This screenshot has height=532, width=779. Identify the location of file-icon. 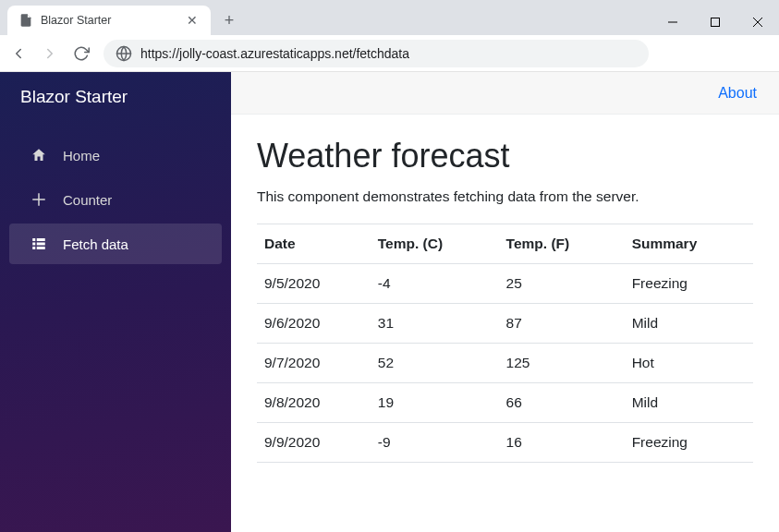
(26, 20).